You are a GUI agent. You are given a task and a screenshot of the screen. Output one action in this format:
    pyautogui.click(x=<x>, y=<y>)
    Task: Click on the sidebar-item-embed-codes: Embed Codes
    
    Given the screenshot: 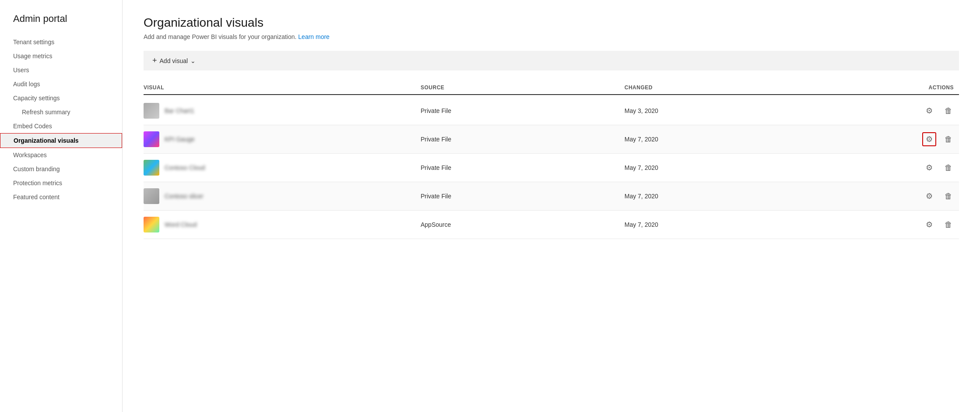 What is the action you would take?
    pyautogui.click(x=61, y=126)
    